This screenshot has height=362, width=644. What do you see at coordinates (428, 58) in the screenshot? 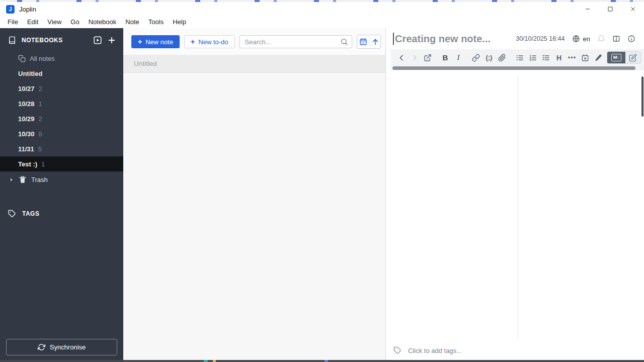
I see `external-edit-button` at bounding box center [428, 58].